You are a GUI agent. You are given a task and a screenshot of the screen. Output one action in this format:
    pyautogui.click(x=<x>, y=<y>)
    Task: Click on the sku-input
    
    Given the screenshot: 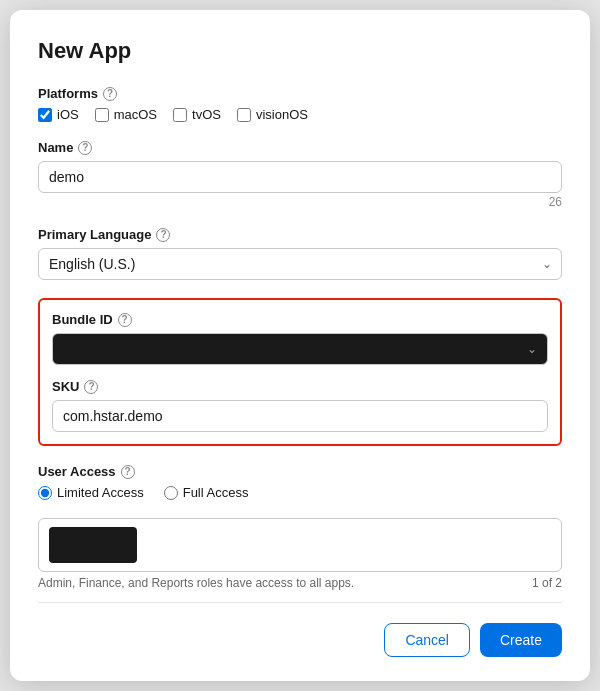 What is the action you would take?
    pyautogui.click(x=300, y=416)
    